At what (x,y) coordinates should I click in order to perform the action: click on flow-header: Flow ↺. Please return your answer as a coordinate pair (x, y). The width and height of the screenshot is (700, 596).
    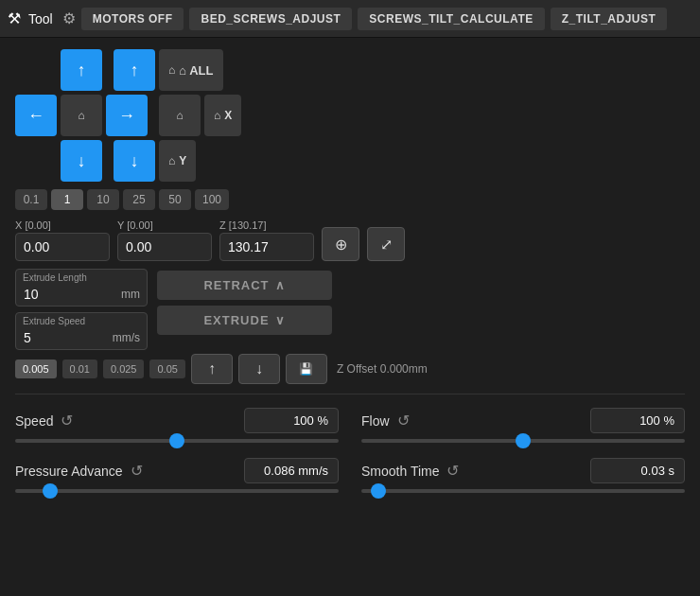
    Looking at the image, I should click on (523, 420).